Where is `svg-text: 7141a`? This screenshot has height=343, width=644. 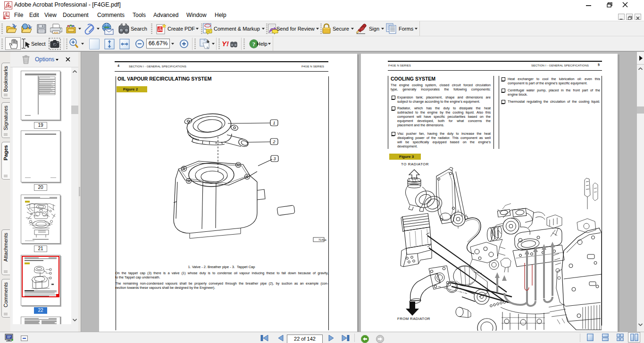
svg-text: 7141a is located at coordinates (323, 240).